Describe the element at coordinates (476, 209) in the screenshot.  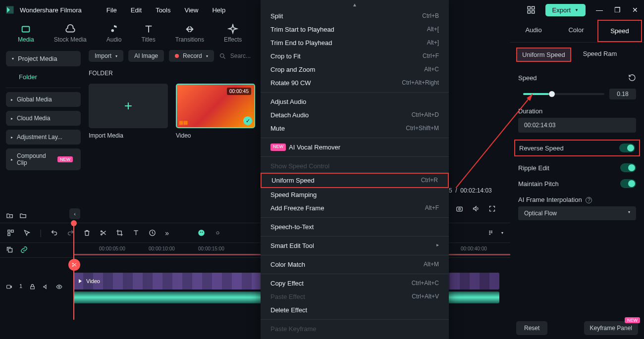
I see `volume-icon` at that location.